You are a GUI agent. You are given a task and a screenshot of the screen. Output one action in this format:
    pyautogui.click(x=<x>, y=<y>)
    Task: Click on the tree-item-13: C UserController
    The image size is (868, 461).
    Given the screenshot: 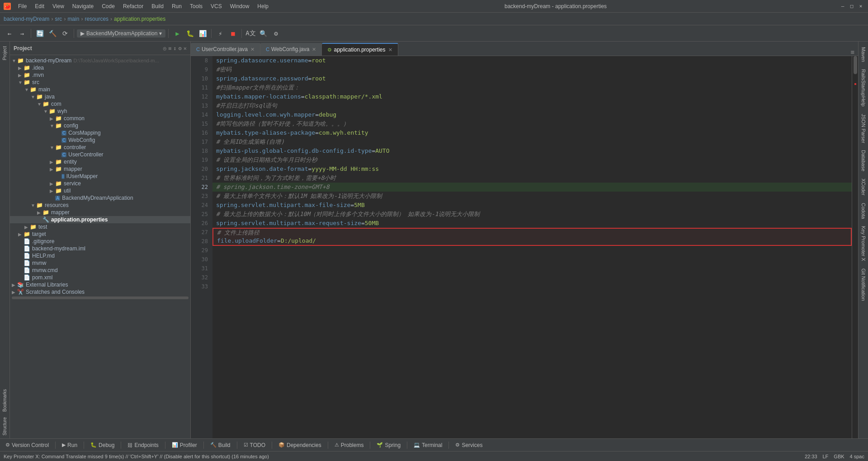 What is the action you would take?
    pyautogui.click(x=100, y=155)
    